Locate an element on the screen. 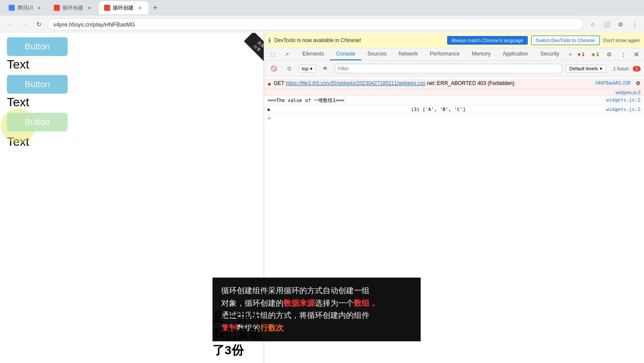 The width and height of the screenshot is (644, 363). match-language-button: Always match Chrome's language is located at coordinates (487, 40).